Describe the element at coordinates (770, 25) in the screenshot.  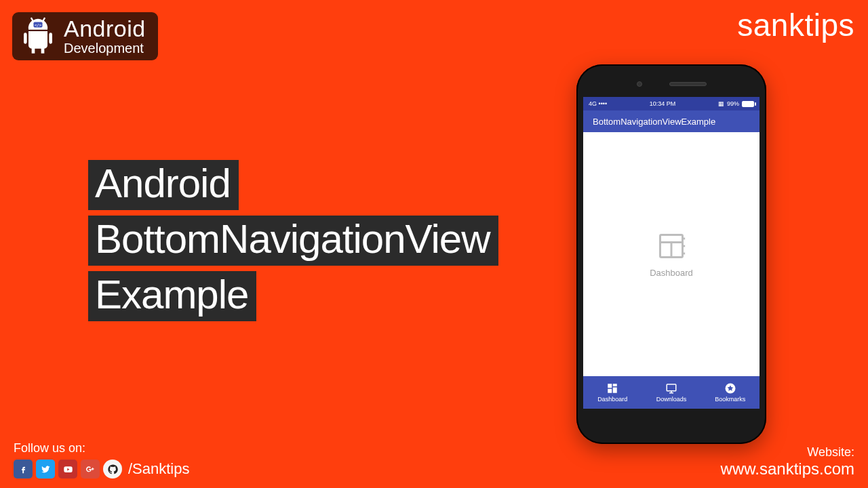
I see `brand-light: sank` at that location.